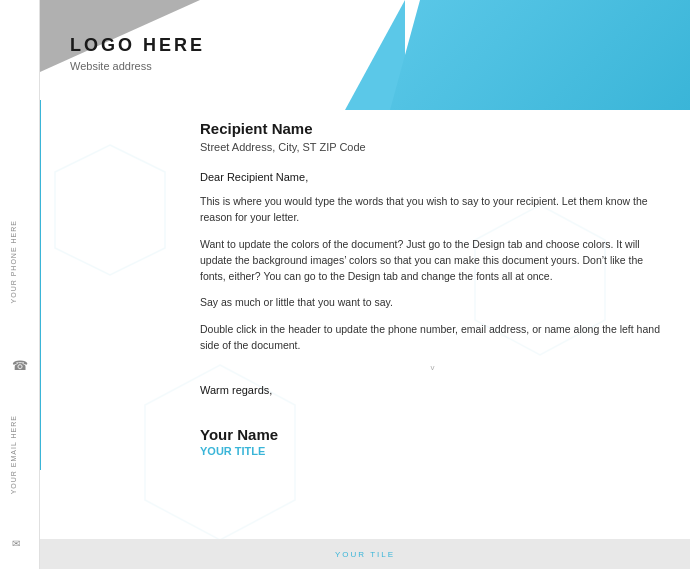  I want to click on recipient-name: Recipient Name, so click(432, 128).